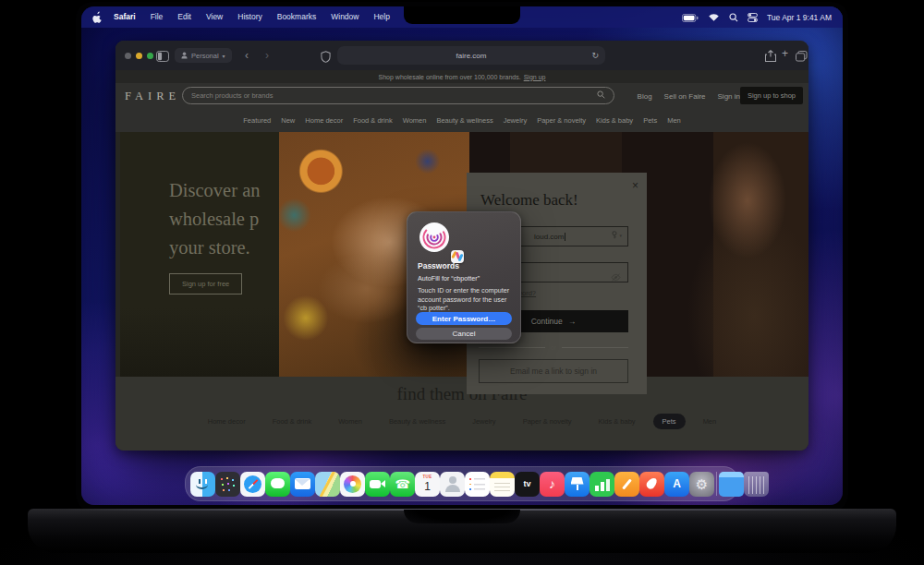  What do you see at coordinates (516, 120) in the screenshot?
I see `nav-category-jewelry: Jewelry` at bounding box center [516, 120].